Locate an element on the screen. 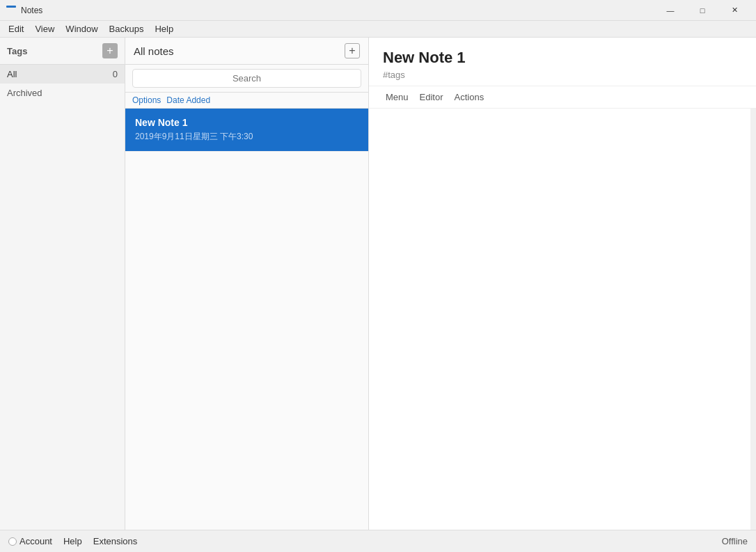  extensions-link: Extensions is located at coordinates (116, 542).